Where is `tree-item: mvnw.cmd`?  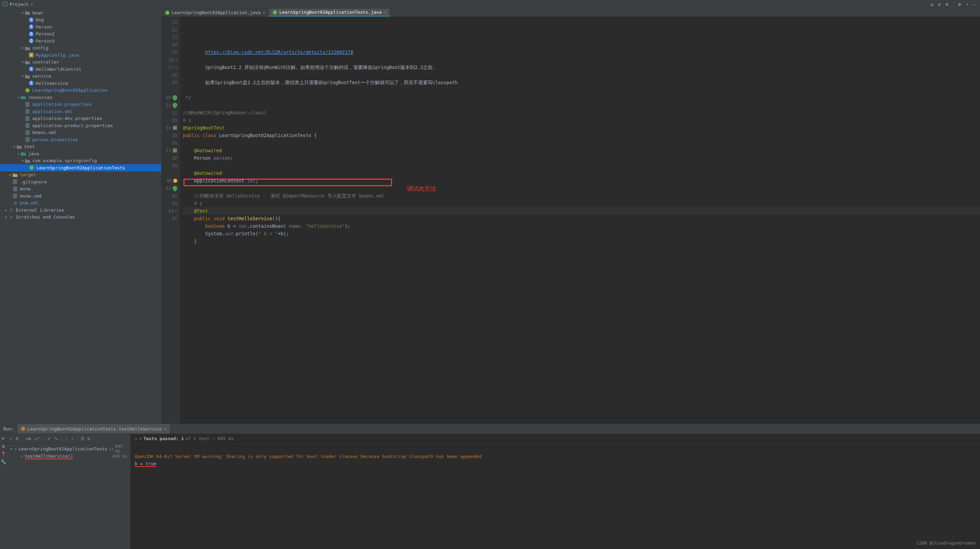 tree-item: mvnw.cmd is located at coordinates (81, 196).